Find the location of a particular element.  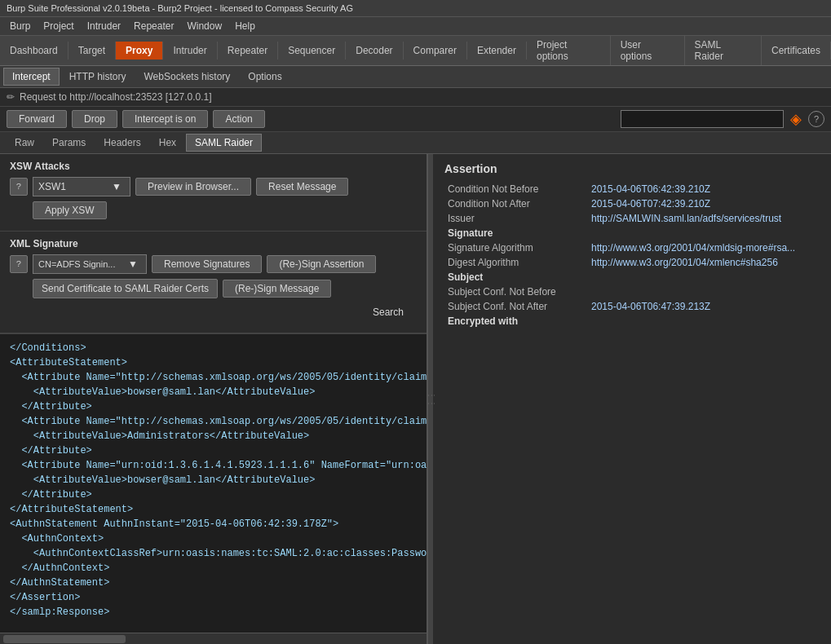

cert-dropdown: CN=ADFS Signin... ▼ is located at coordinates (90, 264).